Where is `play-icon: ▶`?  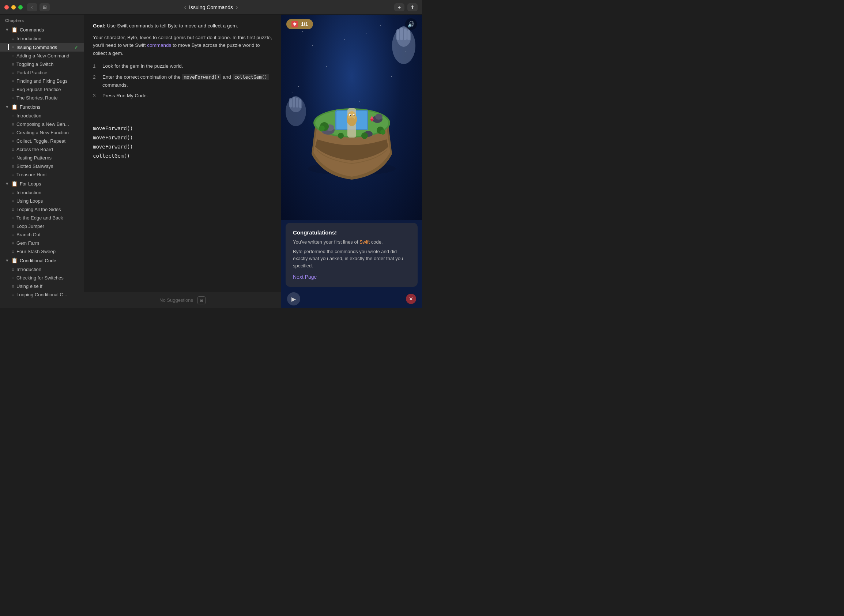
play-icon: ▶ is located at coordinates (294, 299).